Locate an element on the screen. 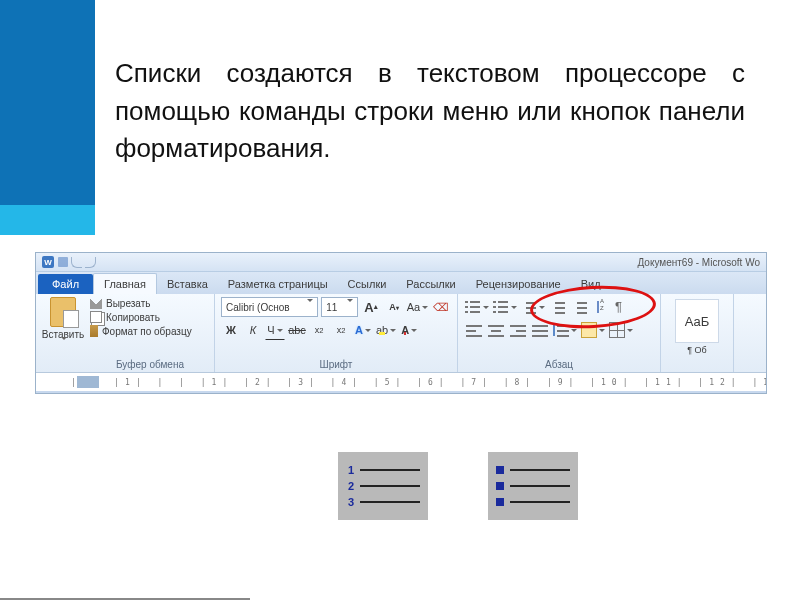  group-clipboard: Вставить Вырезать Копировать Формат по о… is located at coordinates (126, 333).